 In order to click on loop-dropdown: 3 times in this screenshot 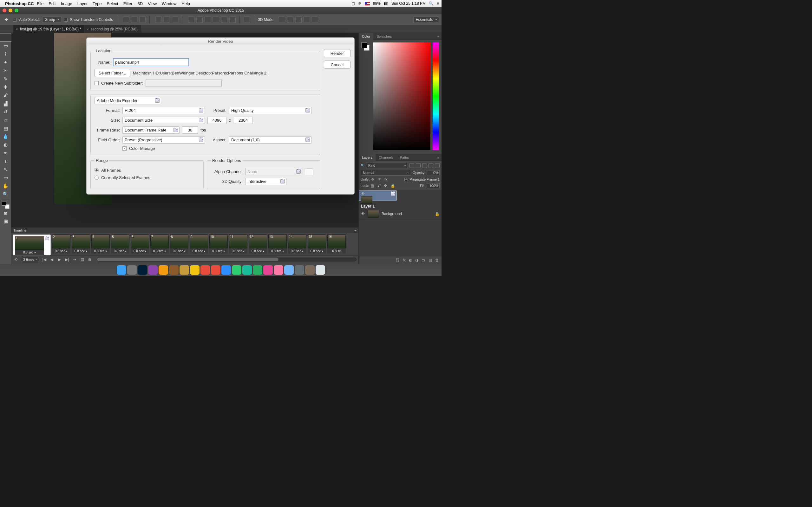, I will do `click(30, 260)`.